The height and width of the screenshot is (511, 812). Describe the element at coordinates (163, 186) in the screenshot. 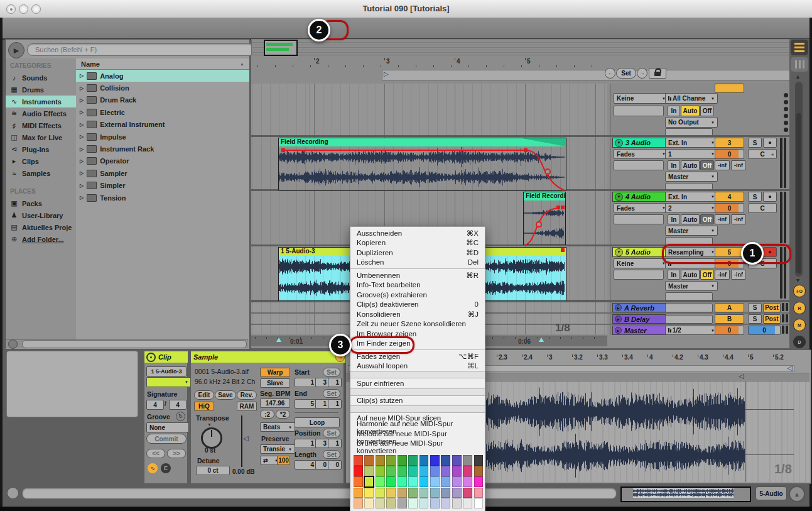

I see `browser-item-simpler: ▷Simpler` at that location.